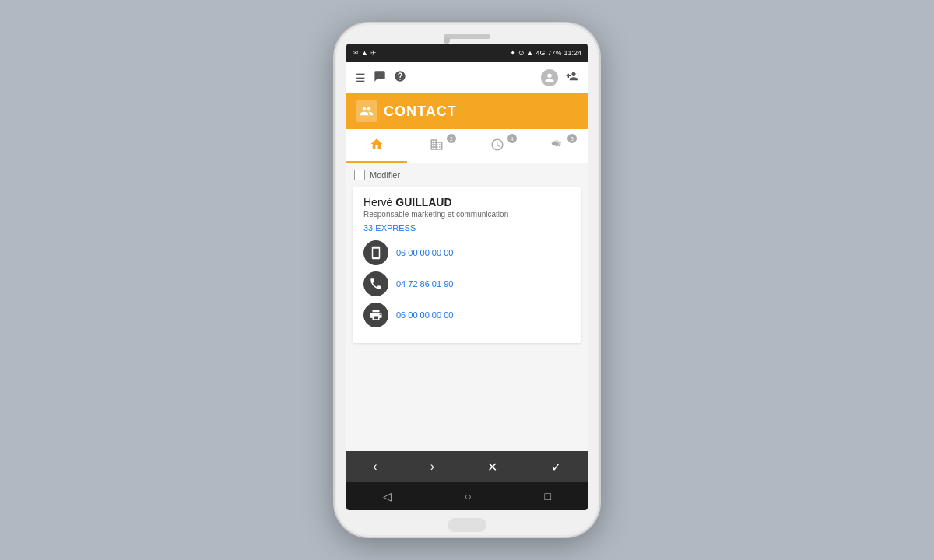 This screenshot has height=560, width=934. Describe the element at coordinates (400, 78) in the screenshot. I see `help-icon` at that location.